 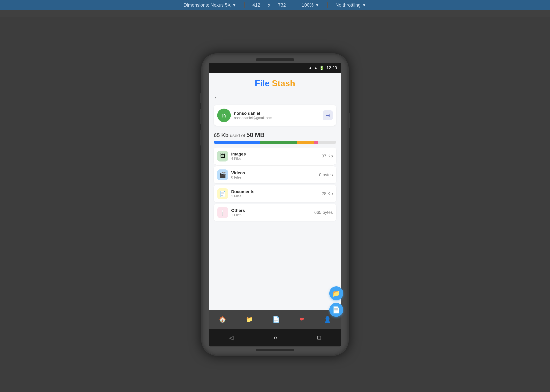 I want to click on videos-size: 0 bytes, so click(x=326, y=175).